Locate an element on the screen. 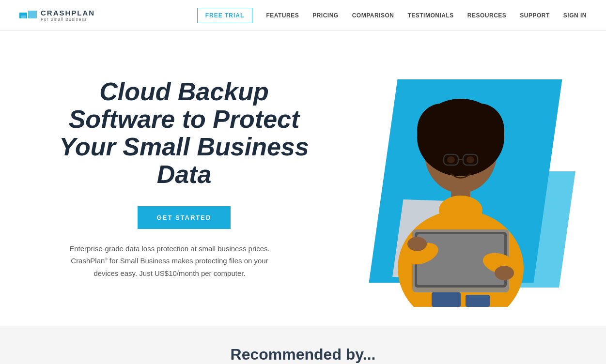 This screenshot has width=606, height=364. main-nav: FREE TRIAL FEATURES PRICING COMPARISON T… is located at coordinates (392, 15).